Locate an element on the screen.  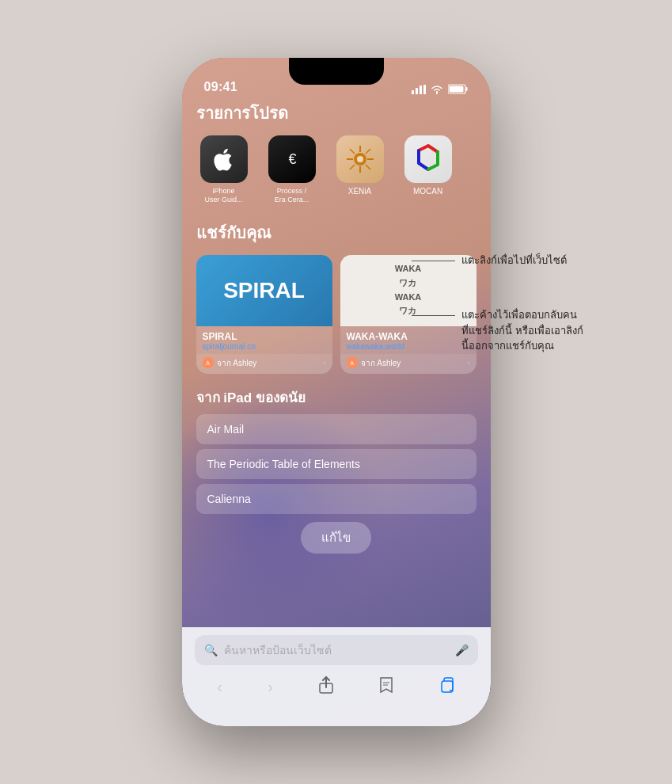
list-item-periodic: The Periodic Table of Elements is located at coordinates (336, 464).